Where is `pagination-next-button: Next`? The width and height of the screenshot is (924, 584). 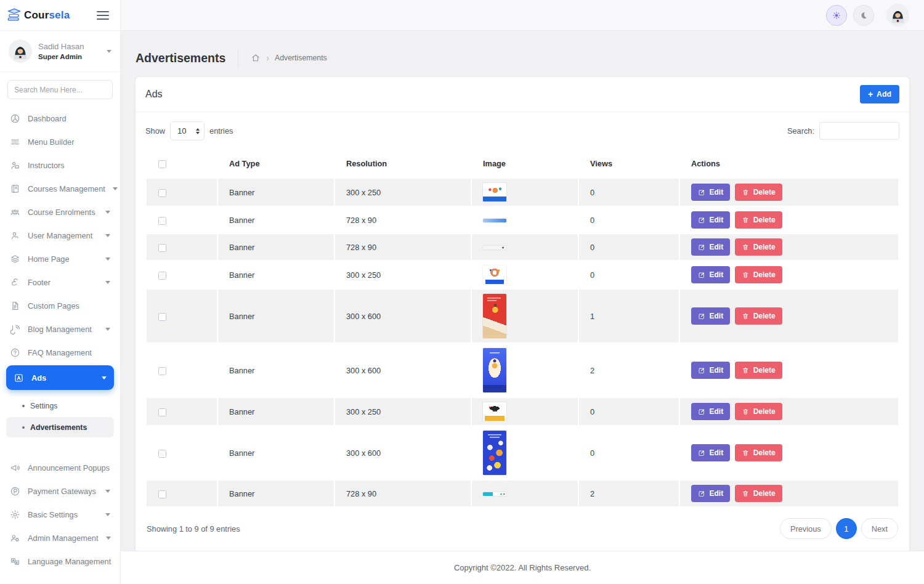
pagination-next-button: Next is located at coordinates (880, 529).